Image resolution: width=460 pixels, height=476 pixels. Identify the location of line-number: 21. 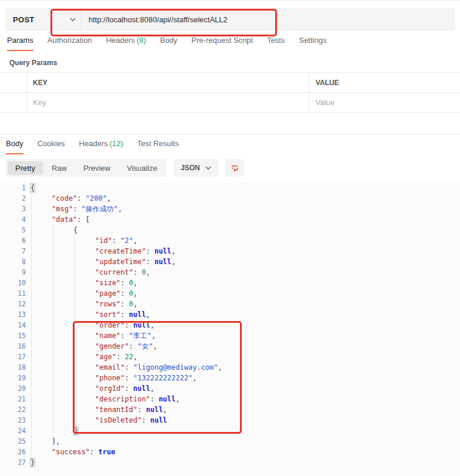
(13, 399).